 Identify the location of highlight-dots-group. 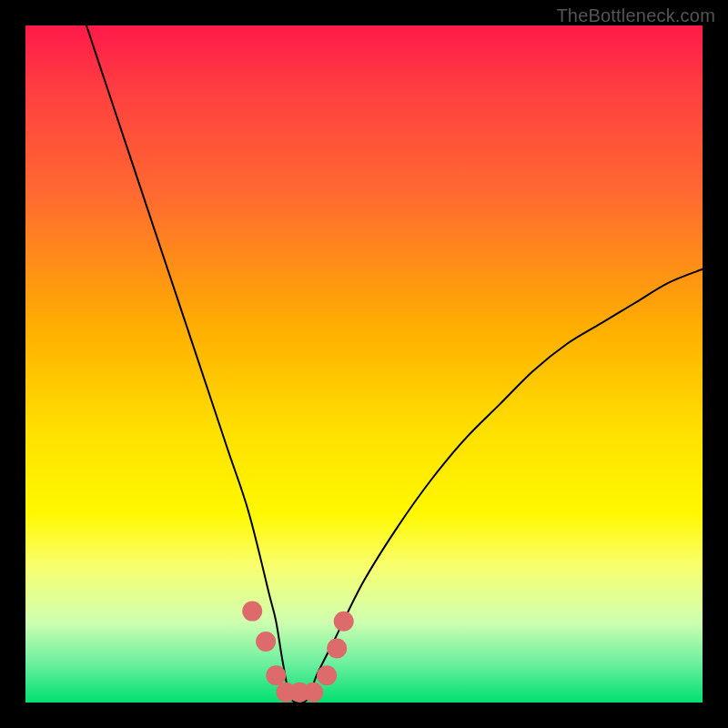
(298, 652).